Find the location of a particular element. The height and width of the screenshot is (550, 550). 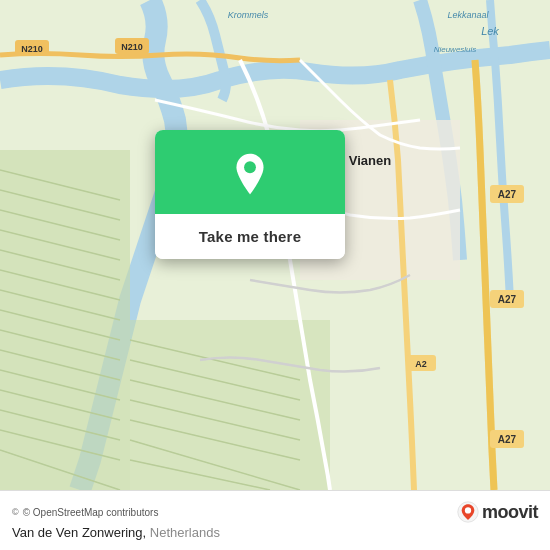

svg-text: Krommels is located at coordinates (248, 15).